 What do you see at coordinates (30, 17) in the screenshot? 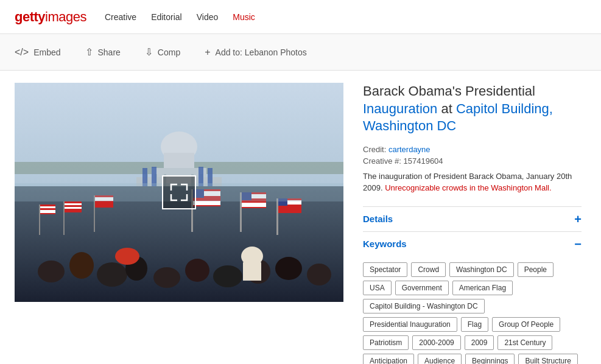
I see `logo-text: getty` at bounding box center [30, 17].